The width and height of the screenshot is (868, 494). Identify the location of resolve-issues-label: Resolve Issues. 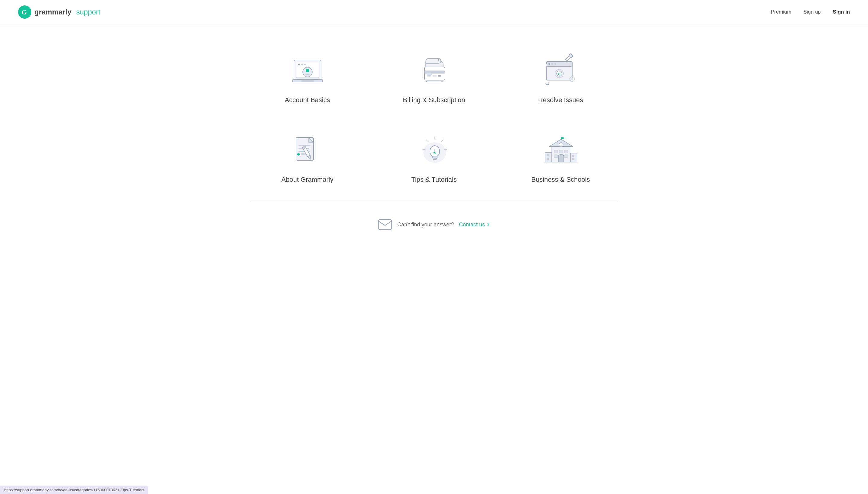
(561, 100).